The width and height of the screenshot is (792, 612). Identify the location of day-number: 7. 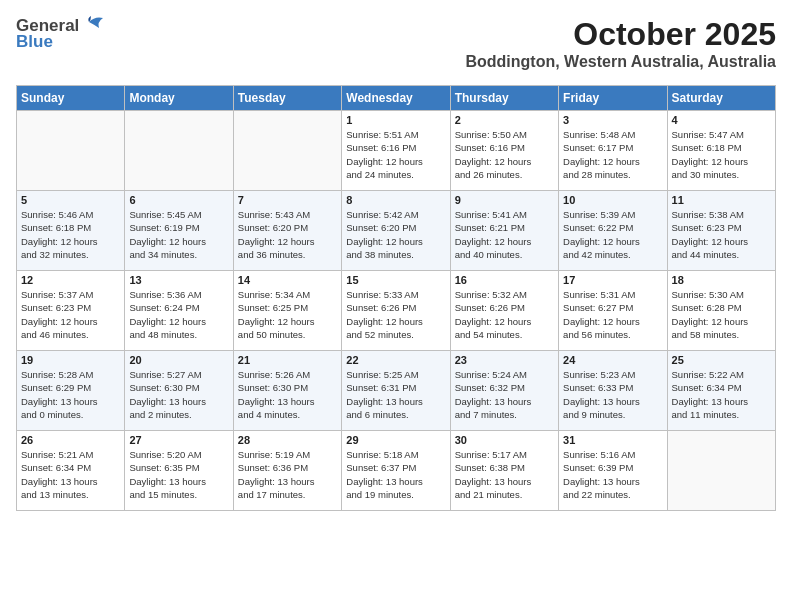
(288, 200).